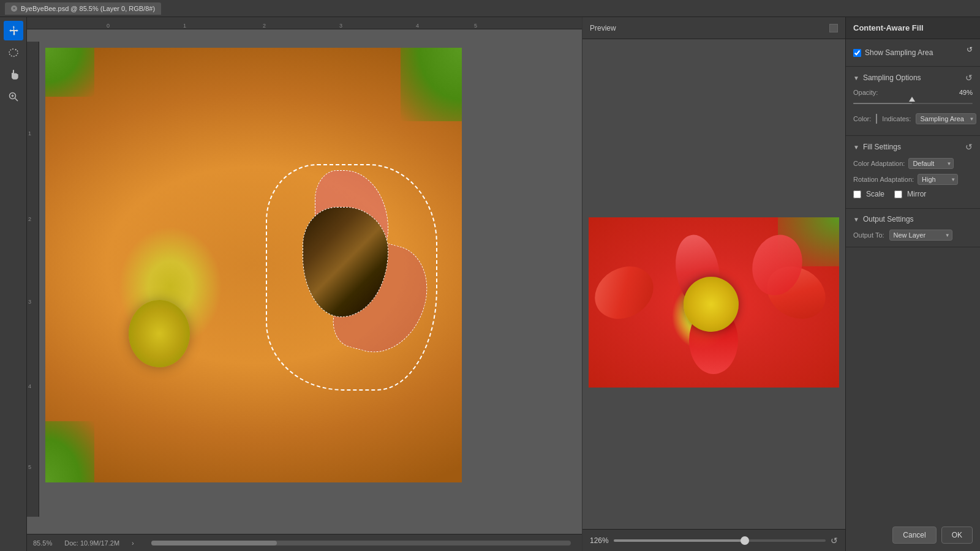 The height and width of the screenshot is (551, 980). I want to click on zoom-reset-icon: ↺, so click(834, 541).